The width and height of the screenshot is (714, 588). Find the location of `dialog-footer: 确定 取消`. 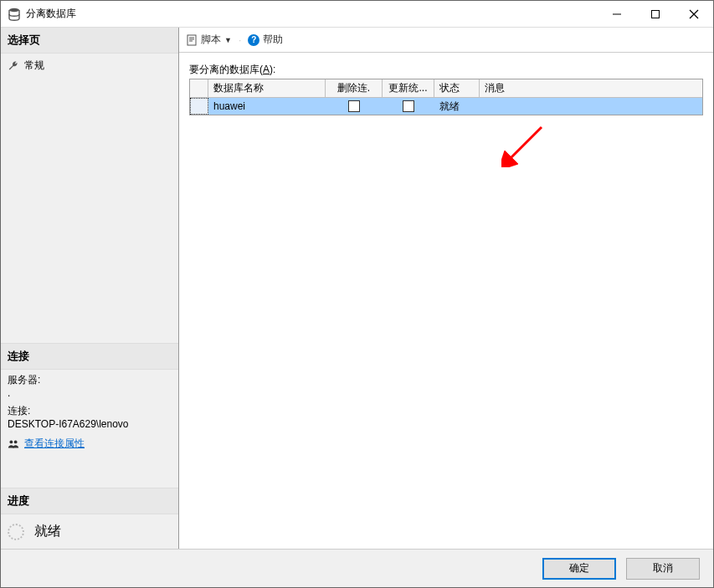

dialog-footer: 确定 取消 is located at coordinates (357, 568).